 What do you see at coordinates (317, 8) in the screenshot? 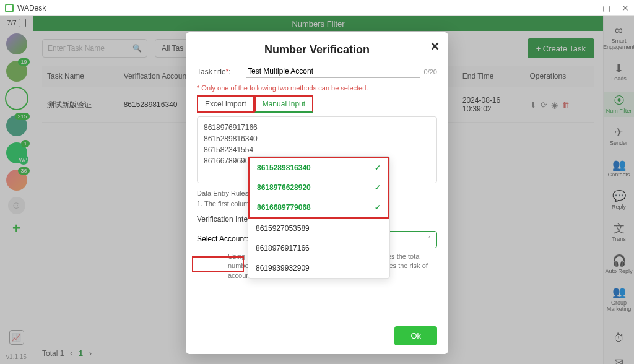
I see `window-titlebar: WADesk — ▢ ✕` at bounding box center [317, 8].